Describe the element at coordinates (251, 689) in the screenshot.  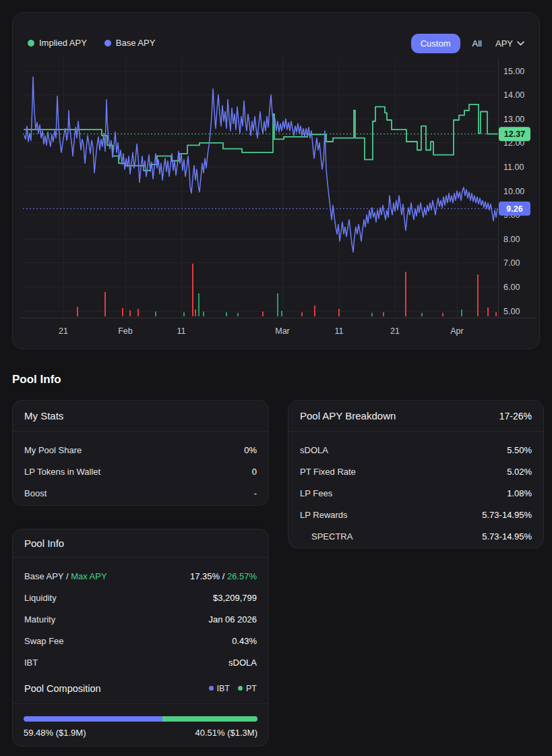
I see `legend-pt-label: PT` at that location.